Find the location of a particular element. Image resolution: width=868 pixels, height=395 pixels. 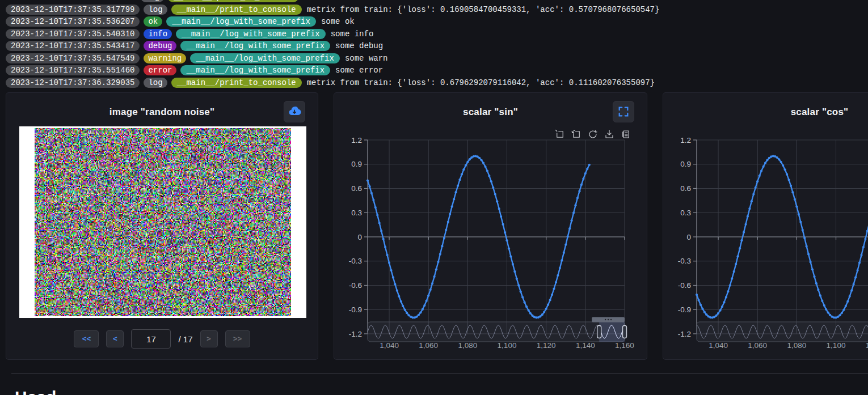

log-timestamp: 2023-12-10T17:37:35.536207 is located at coordinates (73, 22).